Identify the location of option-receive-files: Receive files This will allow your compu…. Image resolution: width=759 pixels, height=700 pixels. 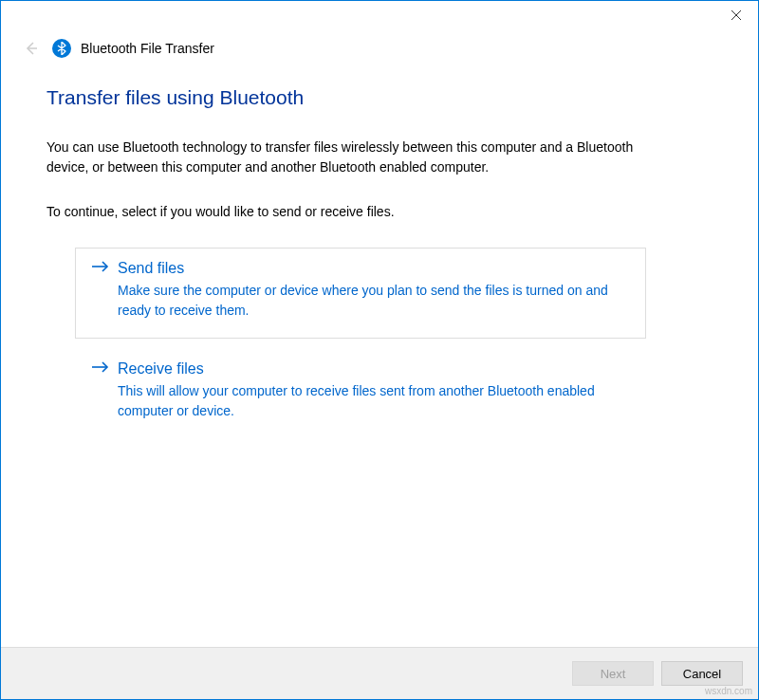
(361, 394).